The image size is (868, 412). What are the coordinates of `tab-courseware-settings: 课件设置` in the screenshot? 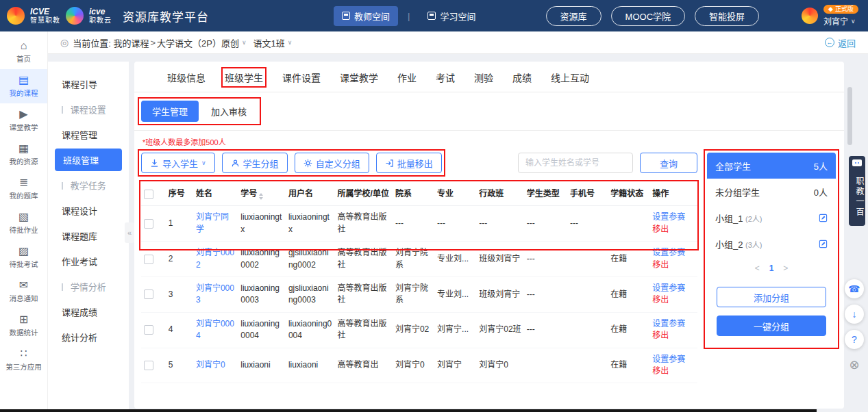 It's located at (301, 77).